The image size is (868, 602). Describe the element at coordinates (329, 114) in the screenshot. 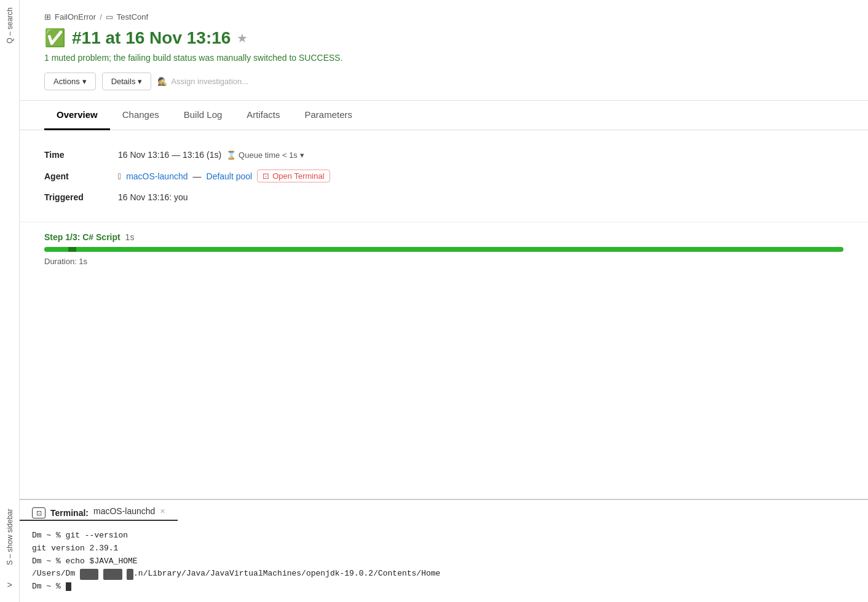

I see `tab-parameters-label: Parameters` at that location.